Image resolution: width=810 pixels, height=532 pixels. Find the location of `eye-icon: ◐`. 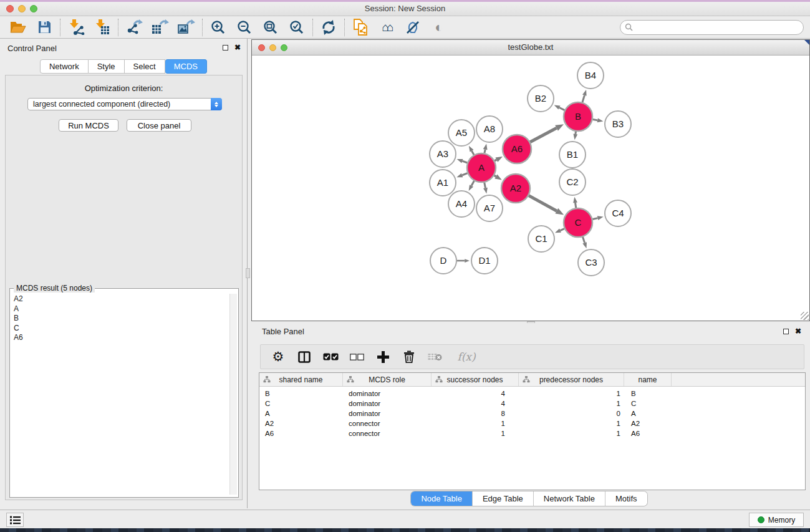

eye-icon: ◐ is located at coordinates (439, 27).